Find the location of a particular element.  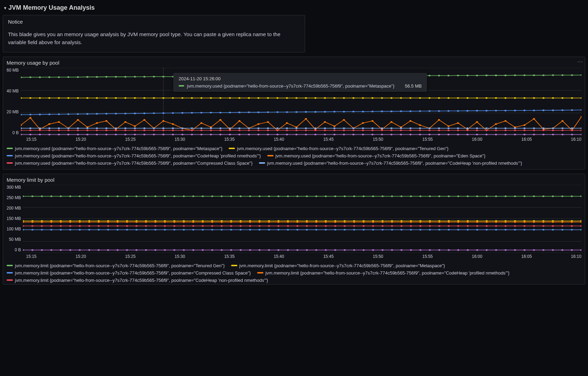

x-tick: 15:30 is located at coordinates (180, 256).